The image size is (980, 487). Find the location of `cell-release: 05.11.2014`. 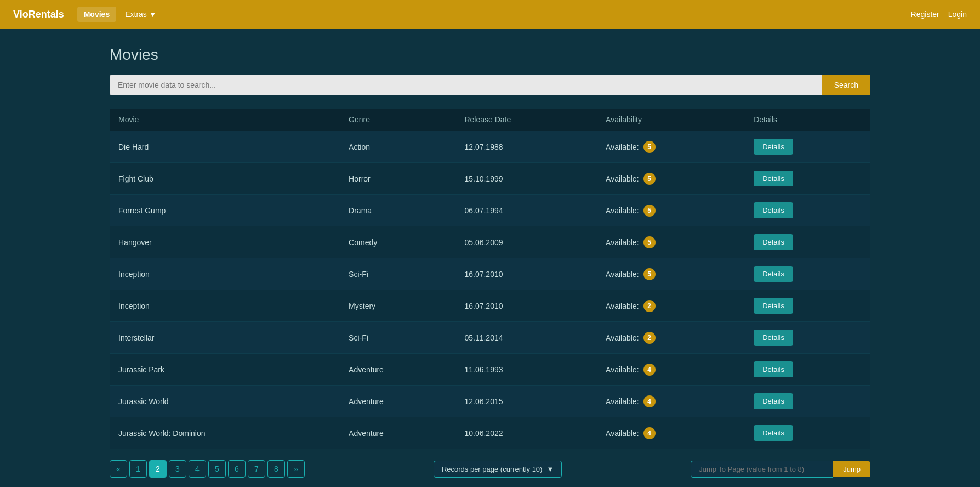

cell-release: 05.11.2014 is located at coordinates (526, 338).